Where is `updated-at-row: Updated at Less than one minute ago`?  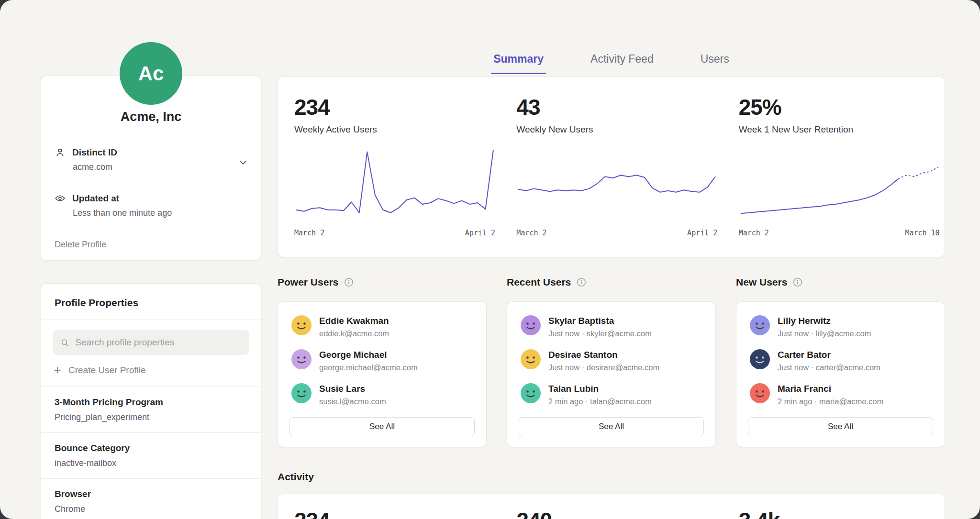 updated-at-row: Updated at Less than one minute ago is located at coordinates (151, 206).